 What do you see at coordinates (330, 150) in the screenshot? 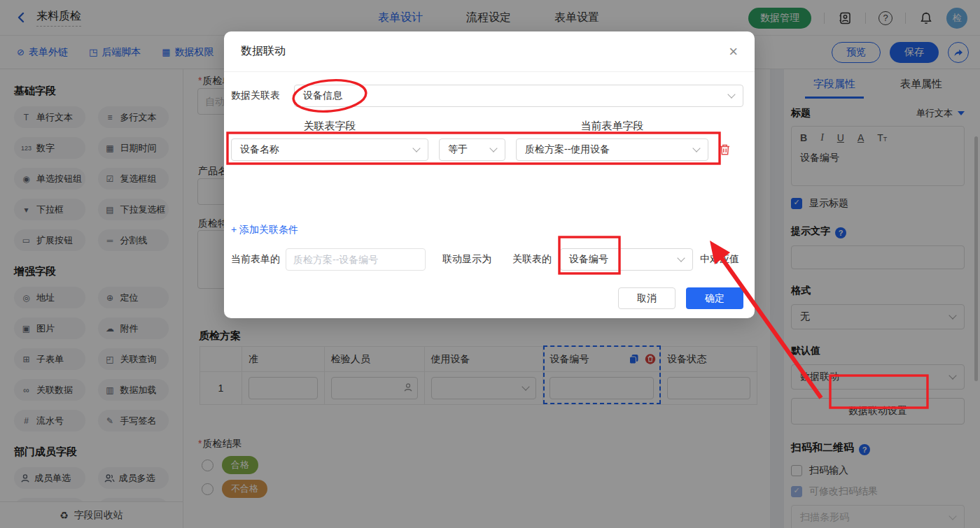
I see `relation-field-select: 设备名称` at bounding box center [330, 150].